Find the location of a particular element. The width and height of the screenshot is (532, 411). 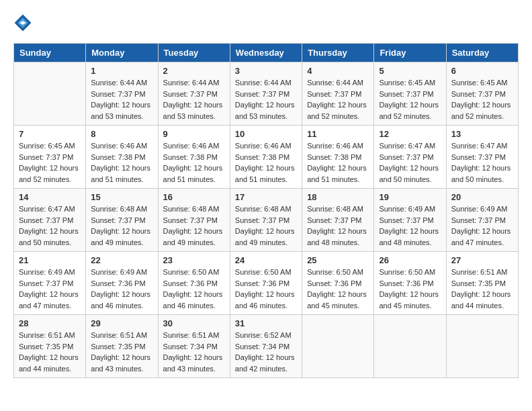

calendar-cell: 20Sunrise: 6:49 AMSunset: 7:37 PMDayligh… is located at coordinates (482, 220).